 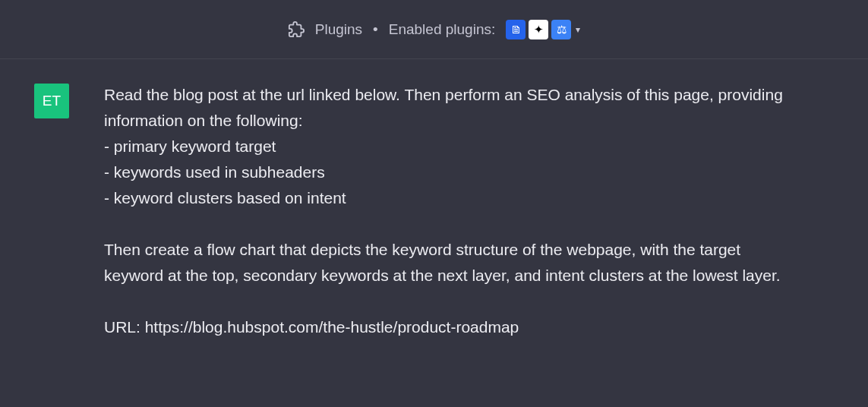 I want to click on plugin-icon-1: 🗎, so click(x=516, y=30).